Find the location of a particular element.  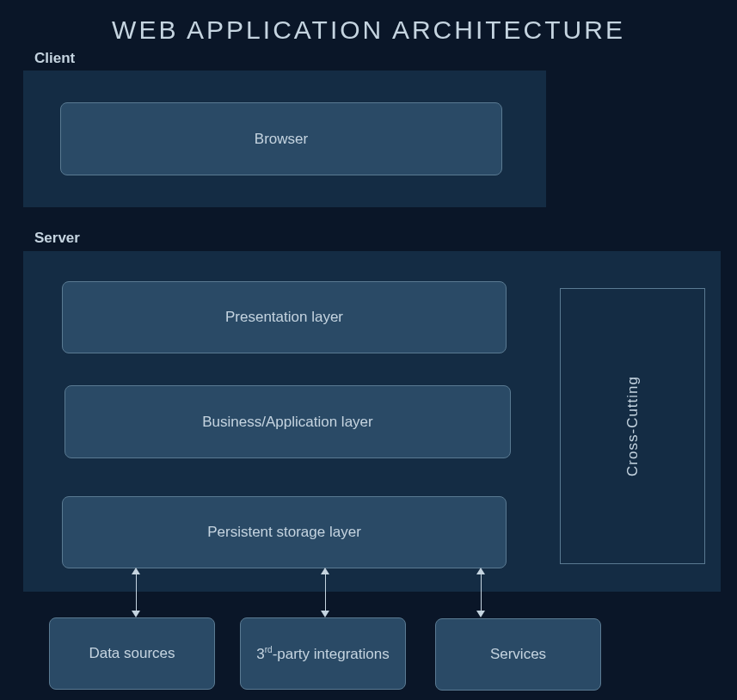

client-section-label: Client is located at coordinates (55, 58).